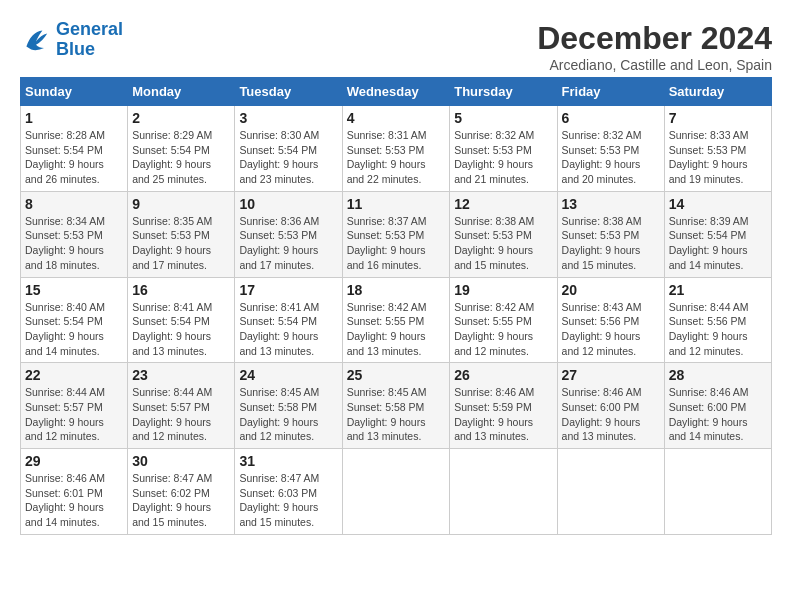 This screenshot has height=612, width=792. Describe the element at coordinates (718, 330) in the screenshot. I see `day-info: Sunrise: 8:44 AM Sunset: 5:56 PM Dayligh…` at that location.